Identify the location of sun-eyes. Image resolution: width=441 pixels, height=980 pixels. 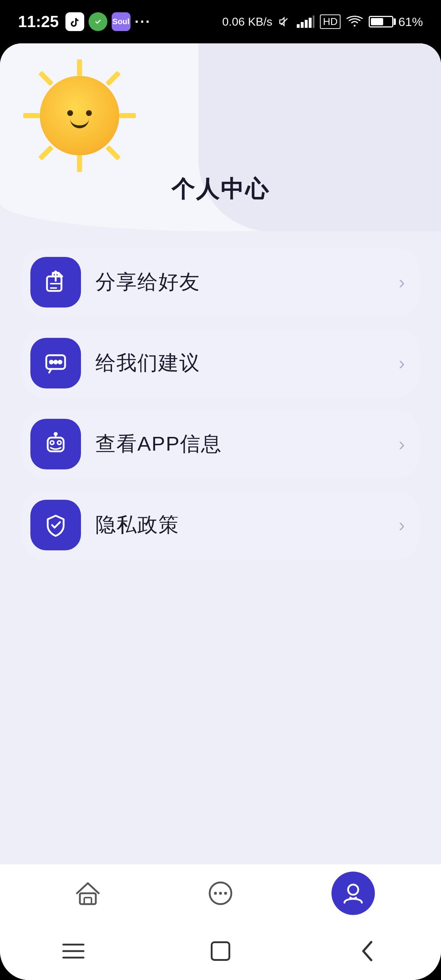
(80, 113).